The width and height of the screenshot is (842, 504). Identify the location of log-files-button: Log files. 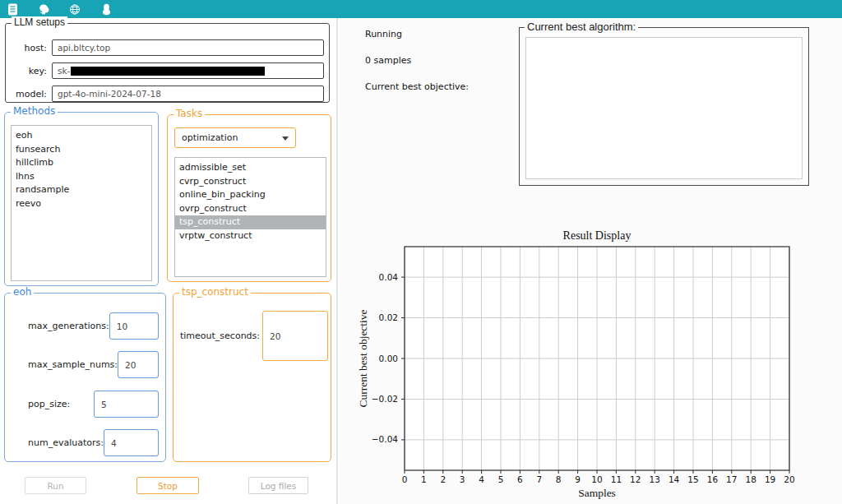
(278, 485).